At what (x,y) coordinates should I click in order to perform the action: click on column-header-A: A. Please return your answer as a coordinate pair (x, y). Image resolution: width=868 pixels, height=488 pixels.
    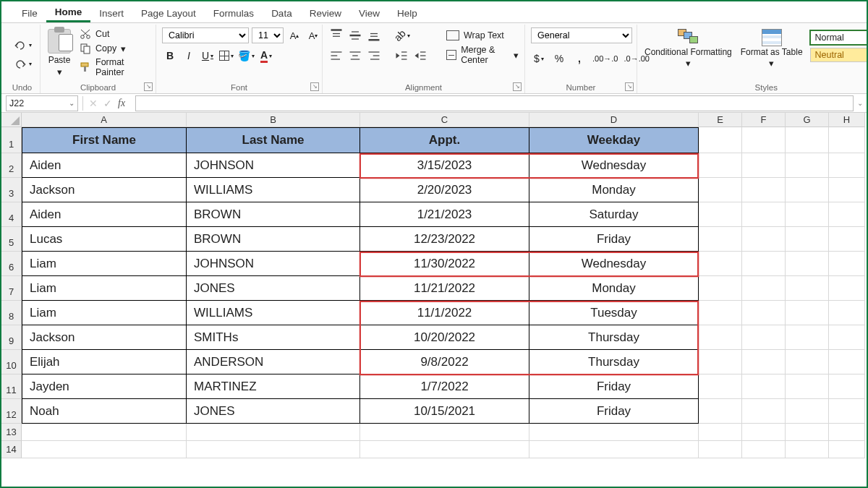
    Looking at the image, I should click on (104, 120).